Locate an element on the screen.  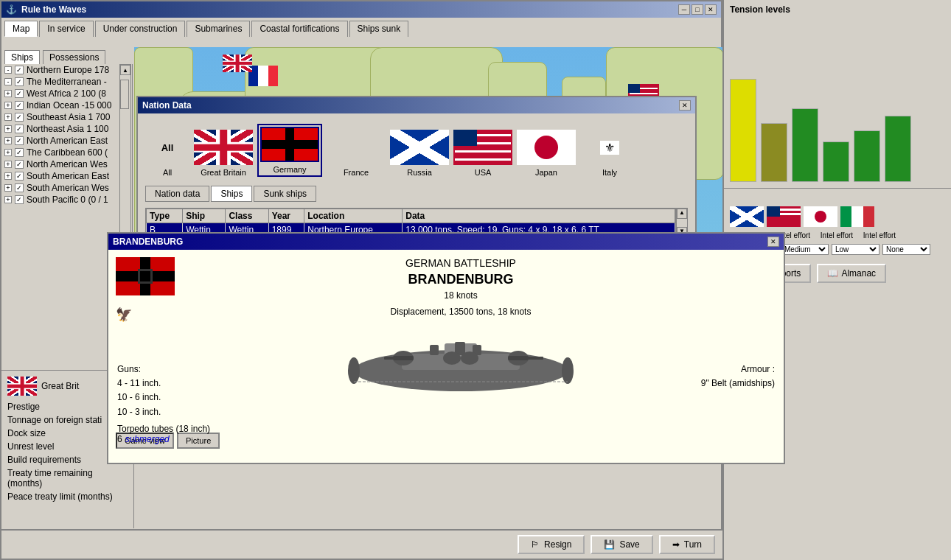
minimize-btn: ─ is located at coordinates (684, 10).